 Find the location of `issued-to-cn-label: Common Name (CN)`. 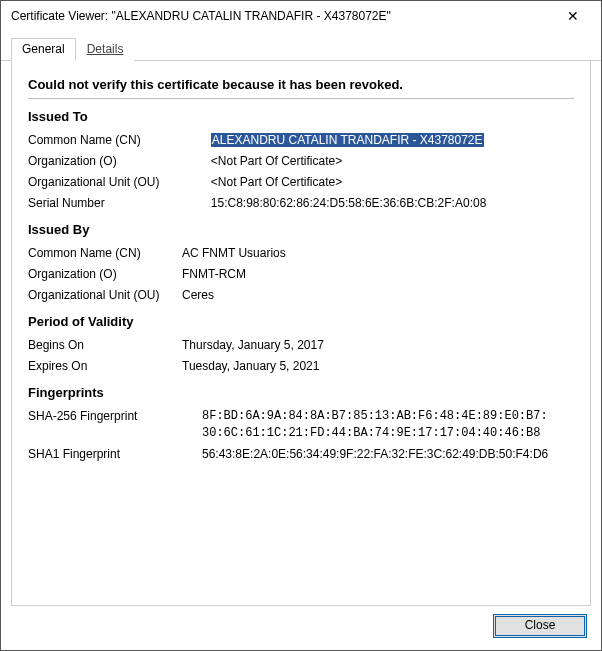

issued-to-cn-label: Common Name (CN) is located at coordinates (118, 140).